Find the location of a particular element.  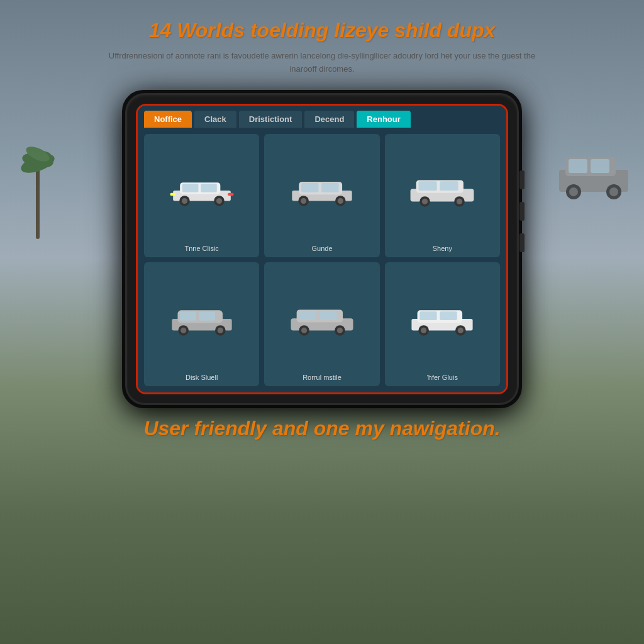

tab-noffice: Noffice is located at coordinates (168, 119).